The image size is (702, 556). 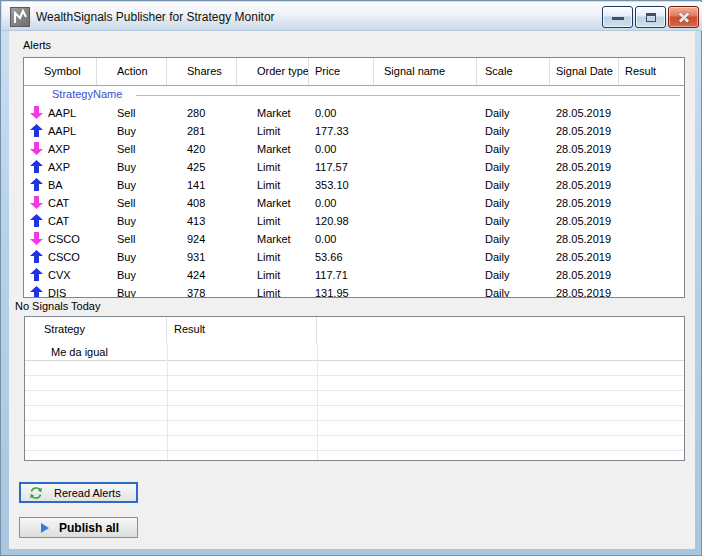 I want to click on alert-row: CATBuy413Limit120.98Daily28.05.2019, so click(x=354, y=221).